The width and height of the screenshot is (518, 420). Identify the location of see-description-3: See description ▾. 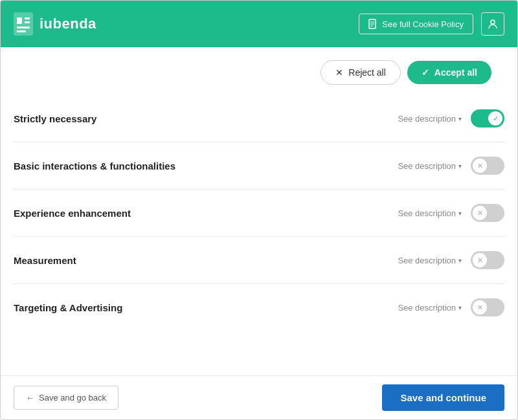
(430, 260).